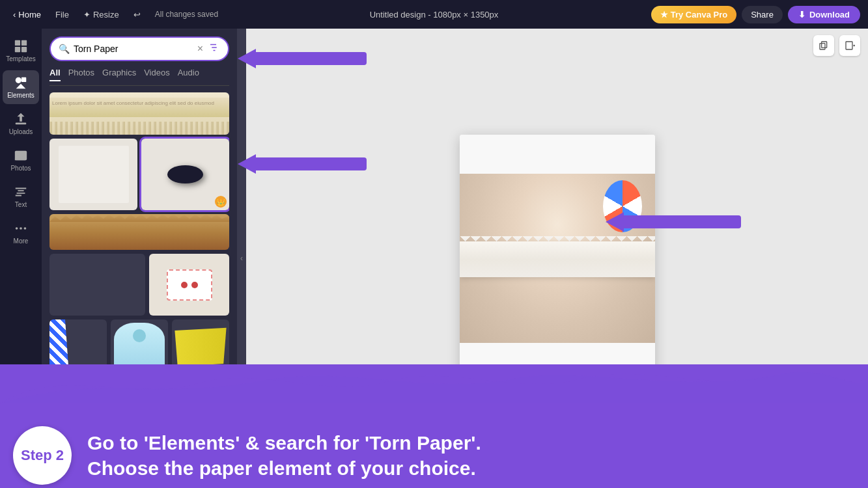 This screenshot has width=868, height=488. I want to click on home-button: ‹ Home, so click(27, 14).